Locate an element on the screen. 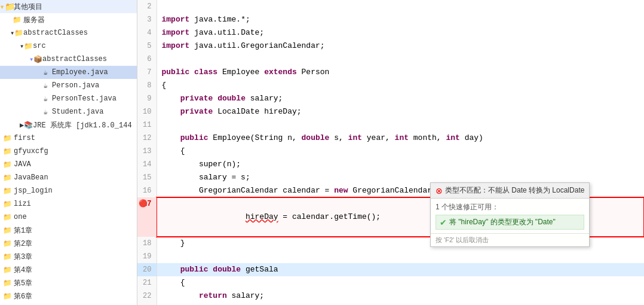  sidebar-item-pkg: ▾📦 abstractClasses is located at coordinates (68, 59).